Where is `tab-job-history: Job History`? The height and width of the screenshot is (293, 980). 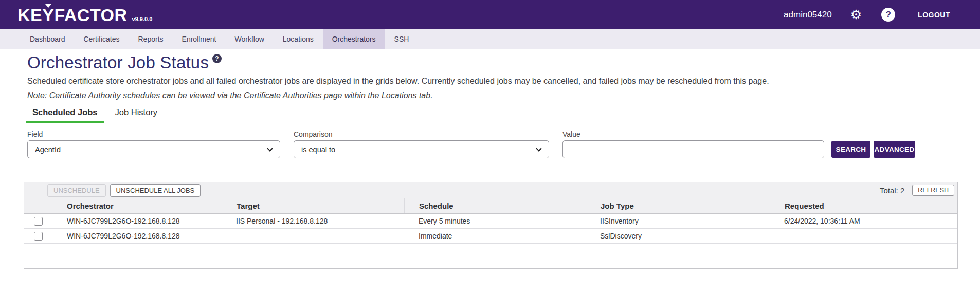 tab-job-history: Job History is located at coordinates (137, 115).